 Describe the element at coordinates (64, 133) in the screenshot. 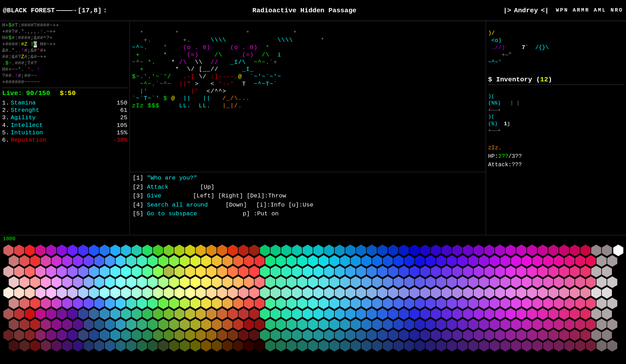

I see `stat-name-5: Intuition` at that location.